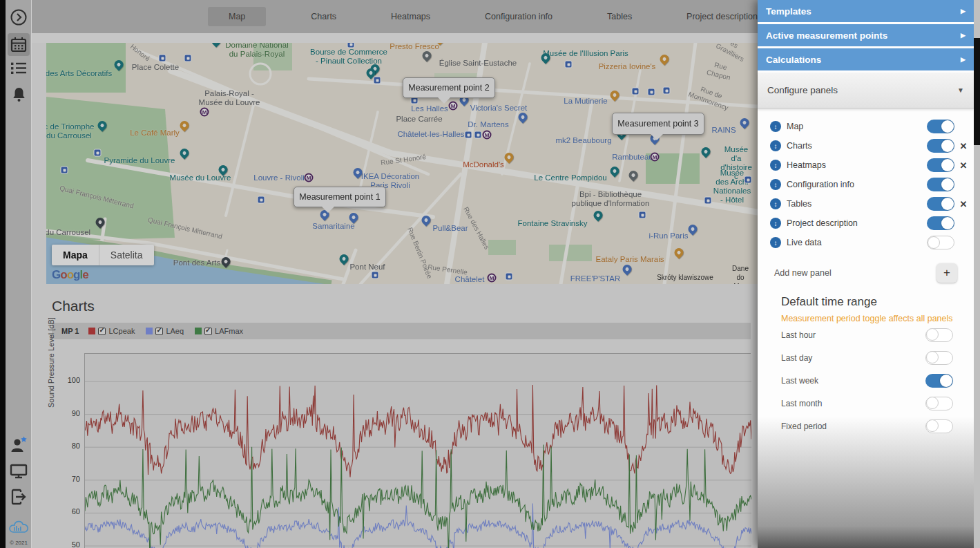 This screenshot has width=980, height=548. Describe the element at coordinates (333, 227) in the screenshot. I see `map-label: Samaritaine` at that location.